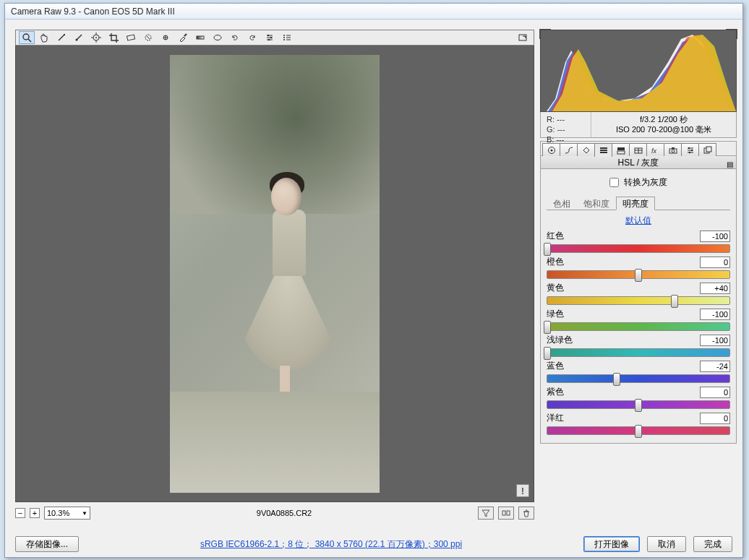 Image resolution: width=749 pixels, height=560 pixels. Describe the element at coordinates (331, 545) in the screenshot. I see `workflow-options-link: sRGB IEC61966-2.1；8 位； 3840 x 5760 (22.1…` at that location.